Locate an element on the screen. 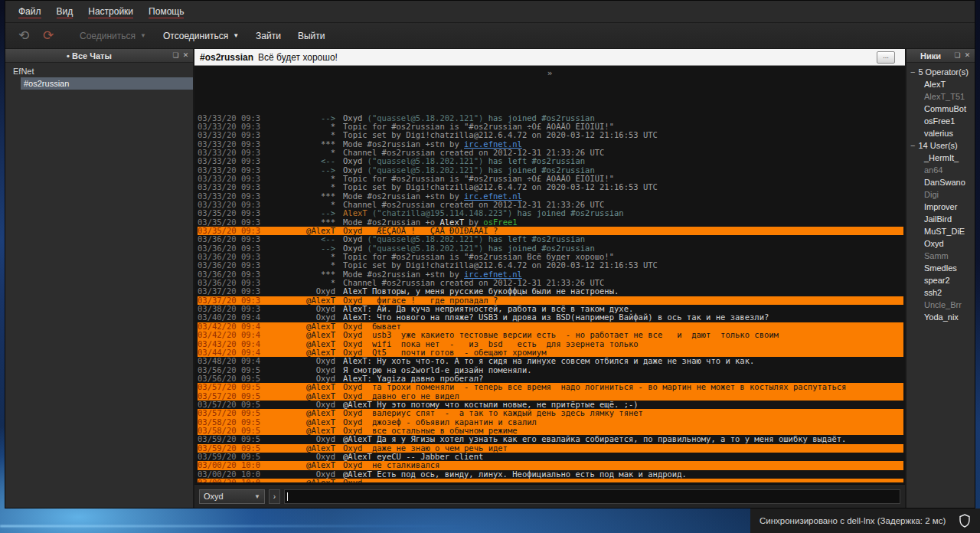 This screenshot has width=980, height=533. topic-more-button: ... is located at coordinates (886, 57).